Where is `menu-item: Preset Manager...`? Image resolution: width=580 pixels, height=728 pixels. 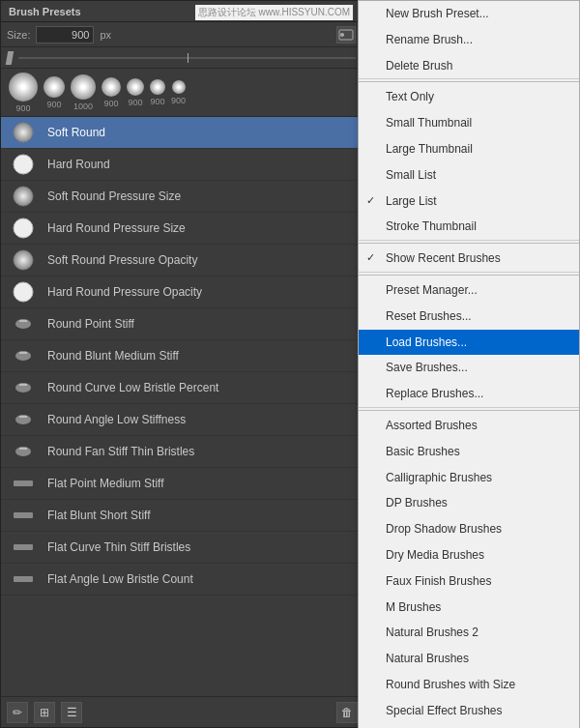 menu-item: Preset Manager... is located at coordinates (469, 290).